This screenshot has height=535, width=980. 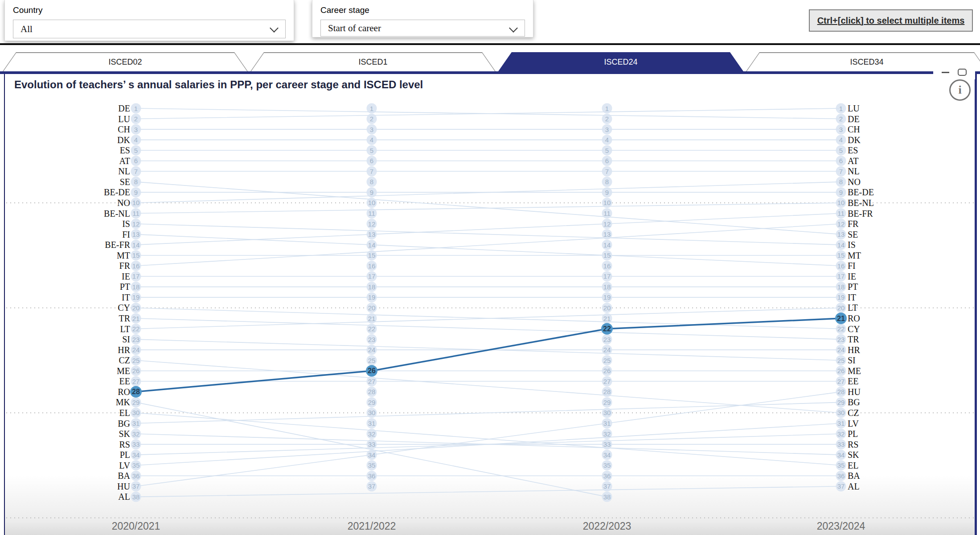 What do you see at coordinates (136, 526) in the screenshot?
I see `year-label: 2020/2021` at bounding box center [136, 526].